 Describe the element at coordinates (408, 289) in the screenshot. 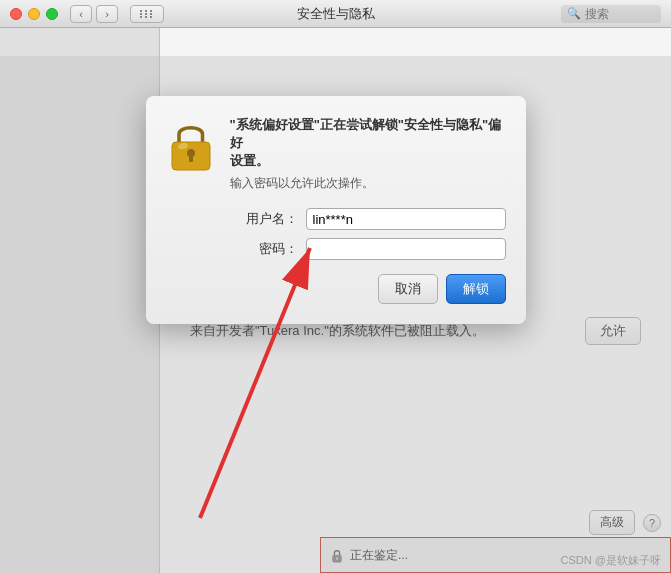

I see `cancel-button: 取消` at that location.